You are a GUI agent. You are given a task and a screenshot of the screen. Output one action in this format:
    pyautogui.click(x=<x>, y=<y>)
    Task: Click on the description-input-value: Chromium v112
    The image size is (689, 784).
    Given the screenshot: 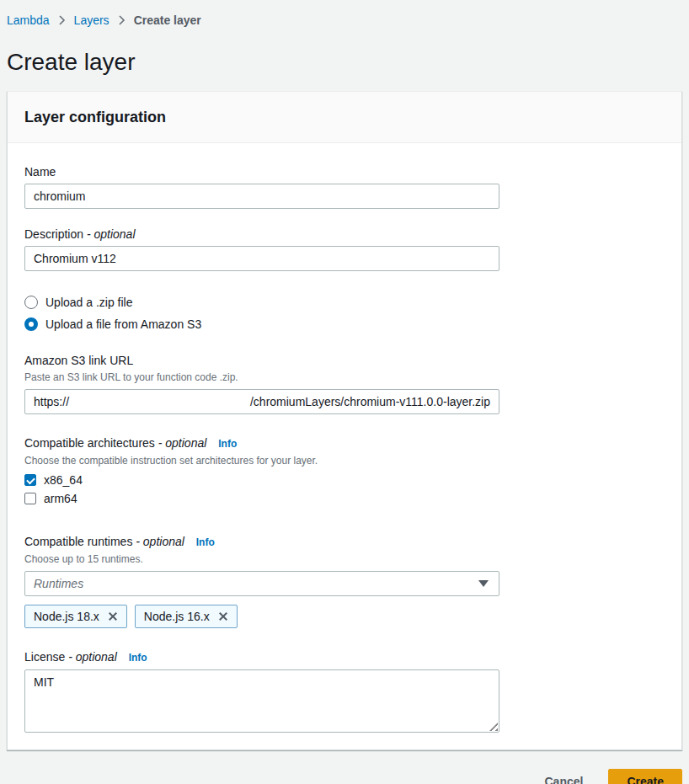 What is the action you would take?
    pyautogui.click(x=75, y=259)
    